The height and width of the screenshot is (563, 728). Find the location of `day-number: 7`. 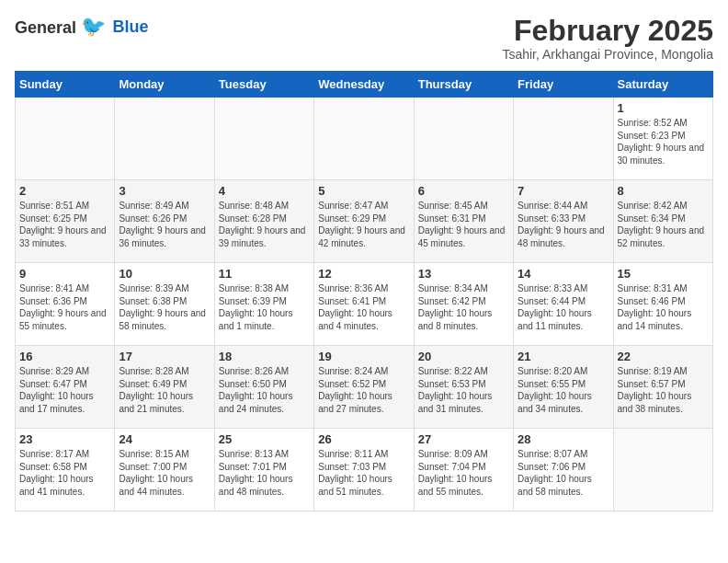

day-number: 7 is located at coordinates (563, 191).